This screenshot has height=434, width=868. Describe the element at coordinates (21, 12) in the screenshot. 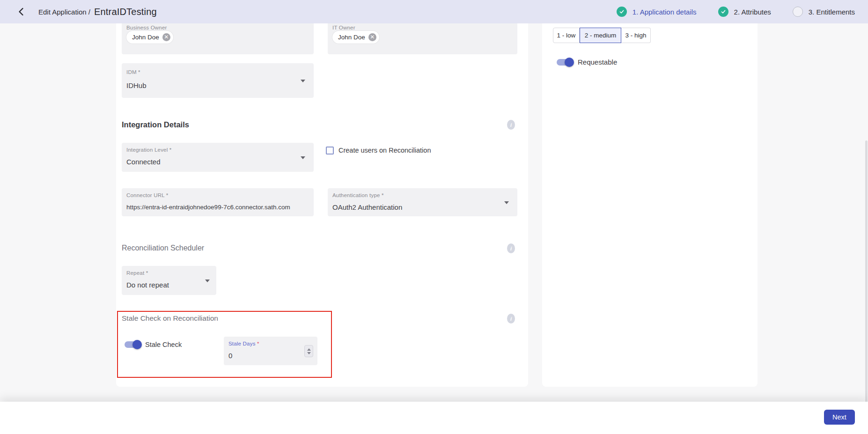

I see `chevron-left-icon` at that location.